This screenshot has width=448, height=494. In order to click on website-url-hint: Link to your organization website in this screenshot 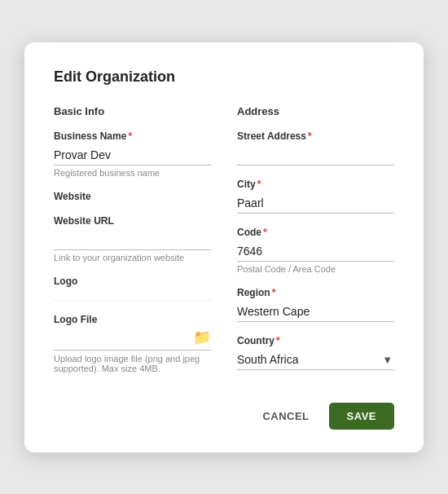, I will do `click(132, 258)`.